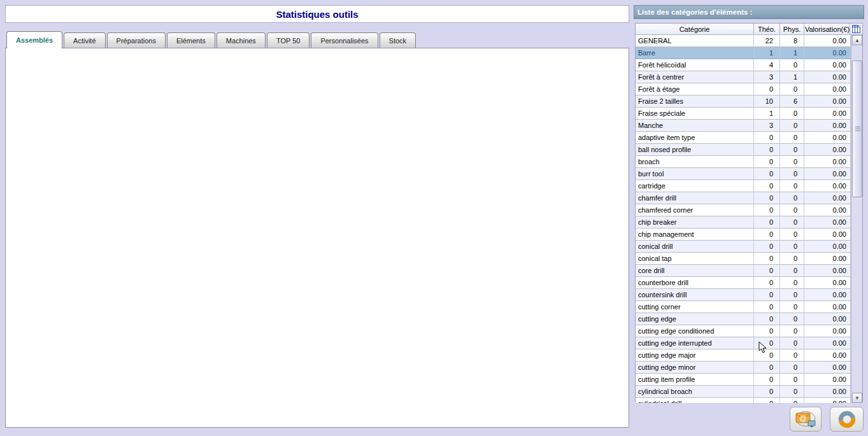 The height and width of the screenshot is (436, 868). I want to click on scroll-down-button: ▼, so click(857, 398).